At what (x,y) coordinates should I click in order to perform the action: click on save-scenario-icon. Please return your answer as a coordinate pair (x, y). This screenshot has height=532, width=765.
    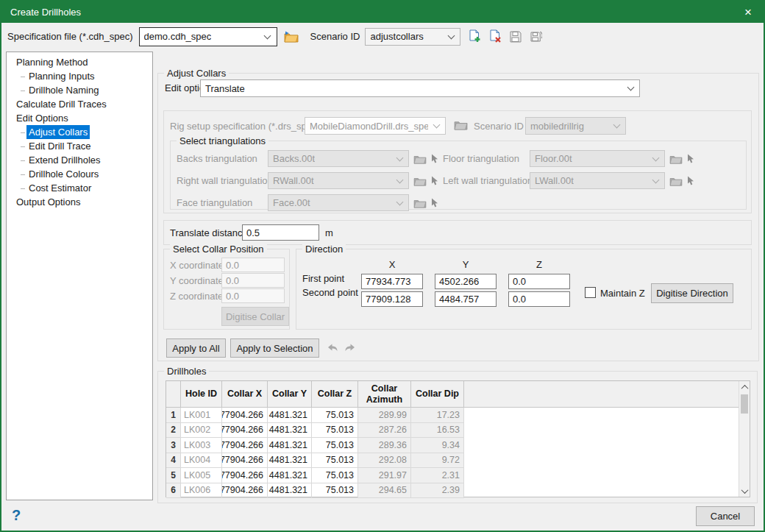
    Looking at the image, I should click on (516, 37).